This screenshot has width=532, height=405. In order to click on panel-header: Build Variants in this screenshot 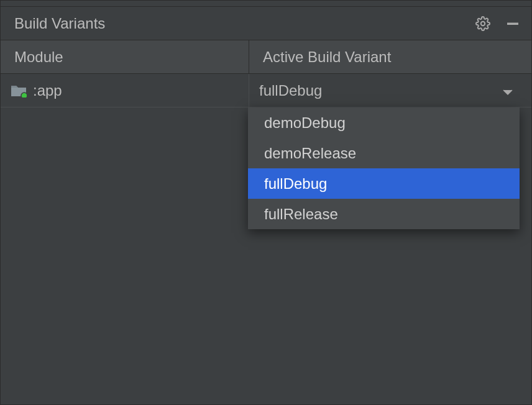, I will do `click(266, 24)`.